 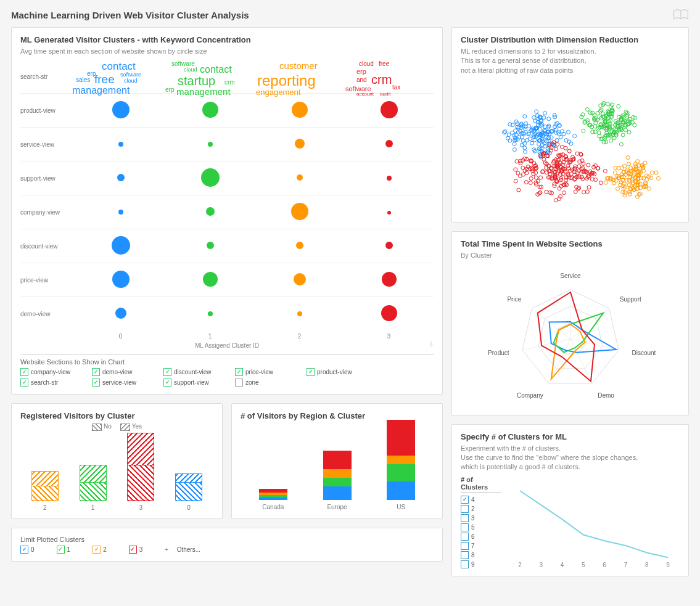 I want to click on cluster-count-option: 7, so click(x=481, y=546).